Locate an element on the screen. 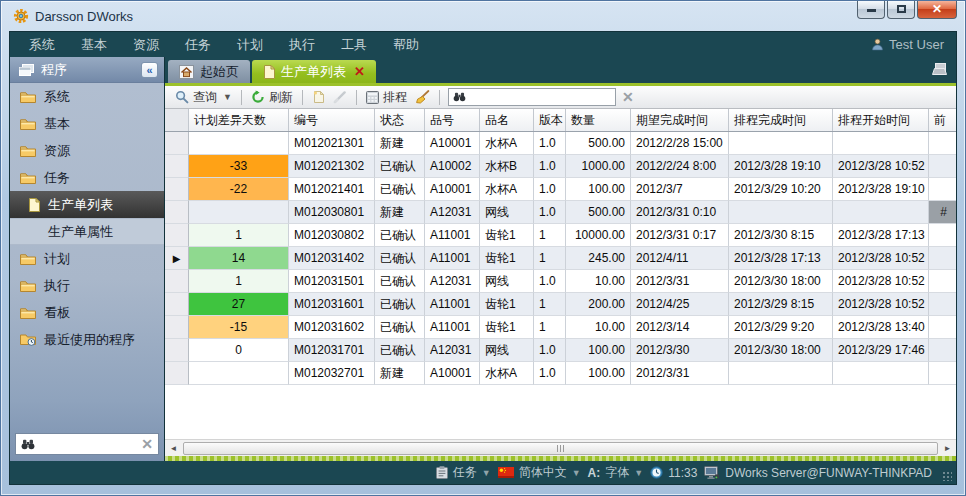 Image resolution: width=966 pixels, height=496 pixels. sidebar-item-8: 看板 is located at coordinates (87, 312).